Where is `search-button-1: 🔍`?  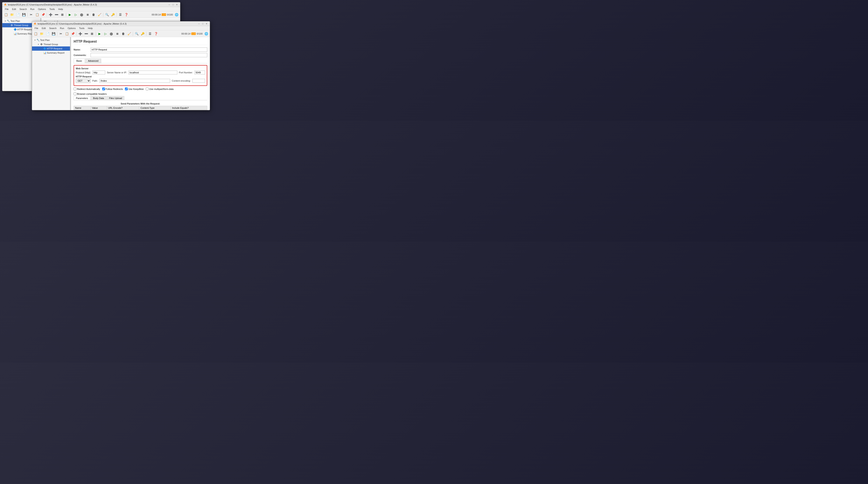 search-button-1: 🔍 is located at coordinates (107, 15).